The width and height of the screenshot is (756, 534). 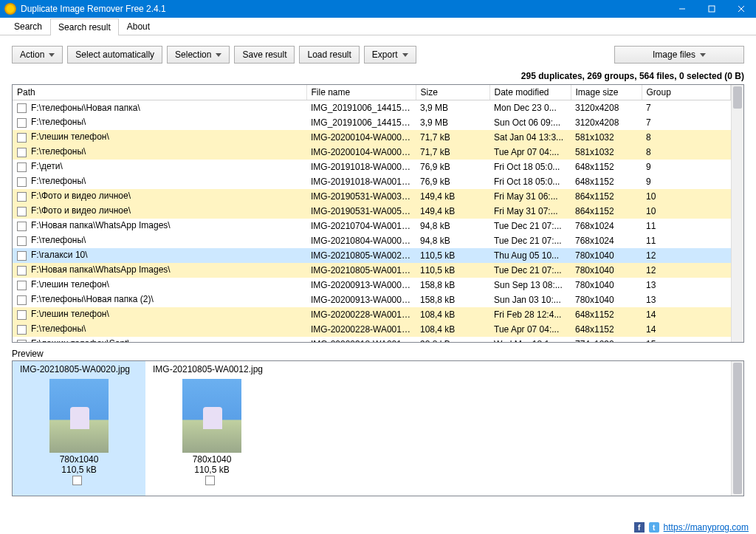 I want to click on table-row: F:\телефоны\IMG-20210804-WA0003....94,8 …, so click(x=372, y=241).